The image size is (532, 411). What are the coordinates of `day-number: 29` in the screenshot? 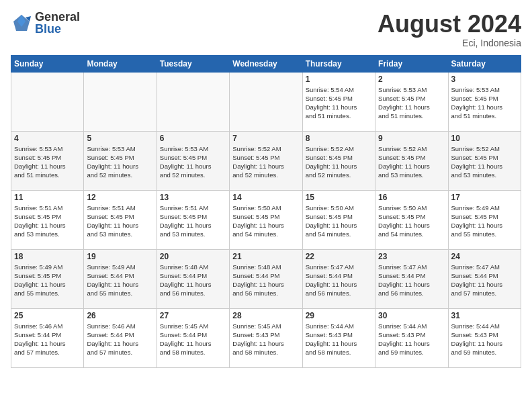 It's located at (339, 316).